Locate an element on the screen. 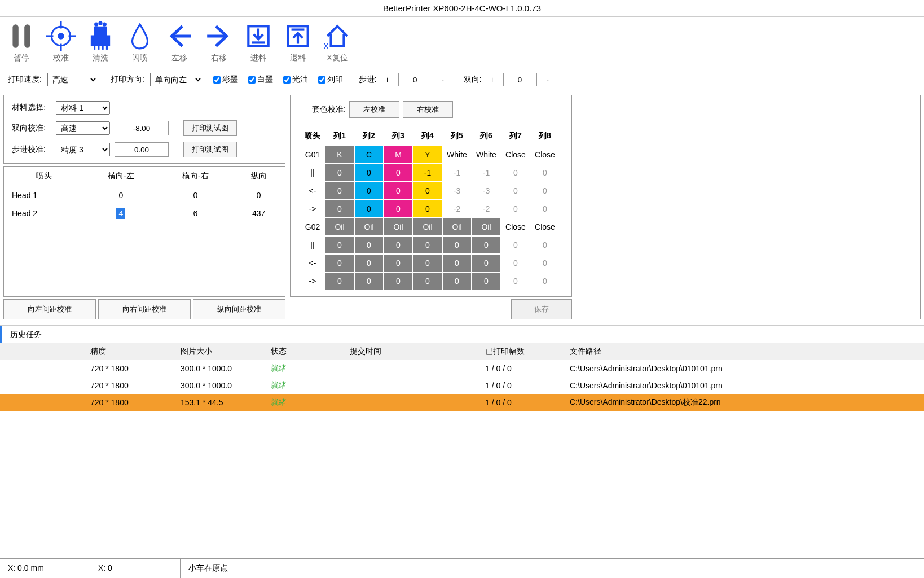  home-icon: x is located at coordinates (337, 36).